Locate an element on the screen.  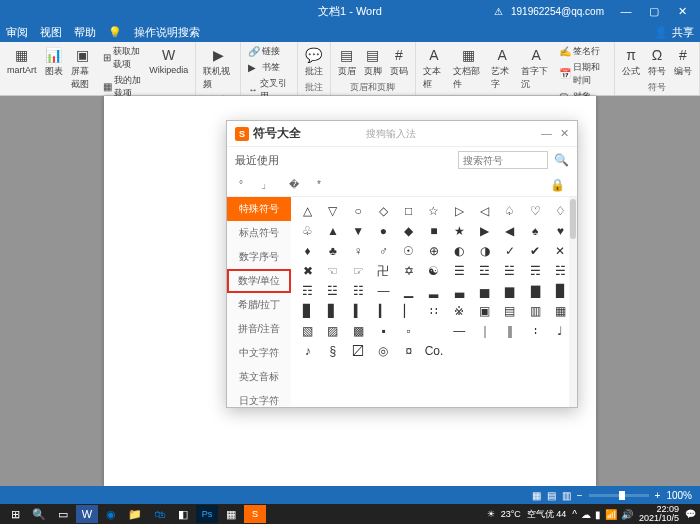
tray-up-icon: ^ is located at coordinates (574, 514).